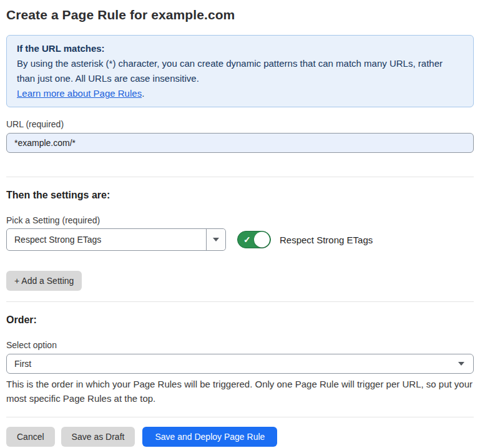 The image size is (480, 448). Describe the element at coordinates (240, 220) in the screenshot. I see `pick-setting-label: Pick a Setting (required)` at that location.